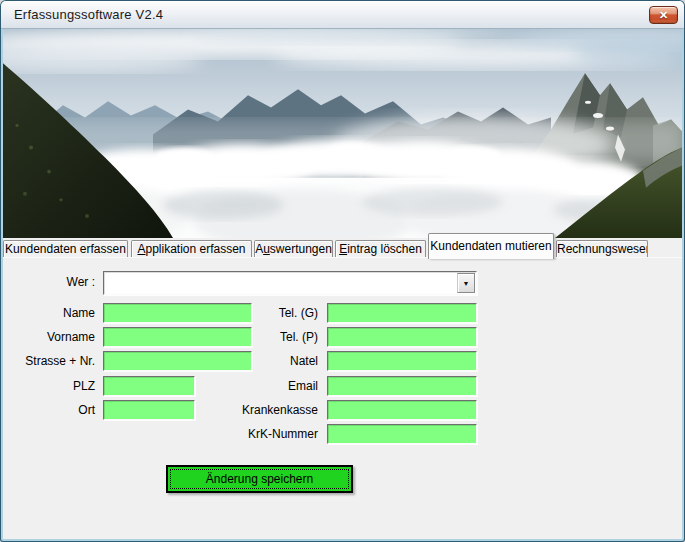  I want to click on combobox-dropdown-button: ▼, so click(466, 283).